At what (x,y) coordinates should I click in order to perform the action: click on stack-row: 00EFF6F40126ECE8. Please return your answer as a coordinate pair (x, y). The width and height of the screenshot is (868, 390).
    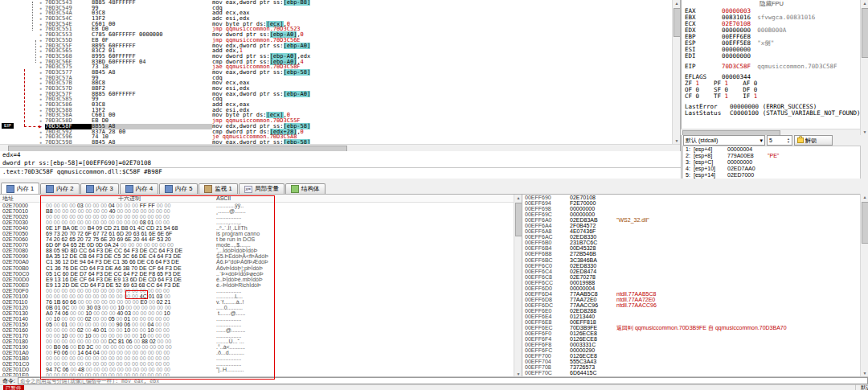
    Looking at the image, I should click on (691, 339).